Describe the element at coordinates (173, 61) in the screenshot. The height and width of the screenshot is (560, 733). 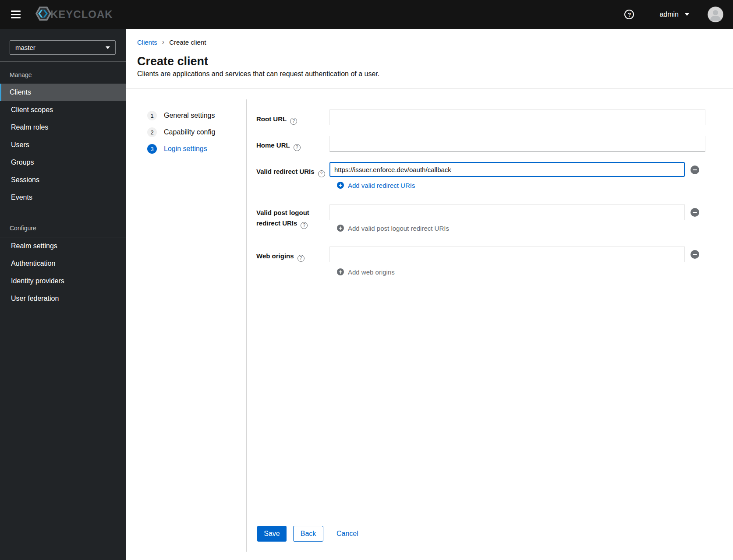
I see `page-title: Create client` at that location.